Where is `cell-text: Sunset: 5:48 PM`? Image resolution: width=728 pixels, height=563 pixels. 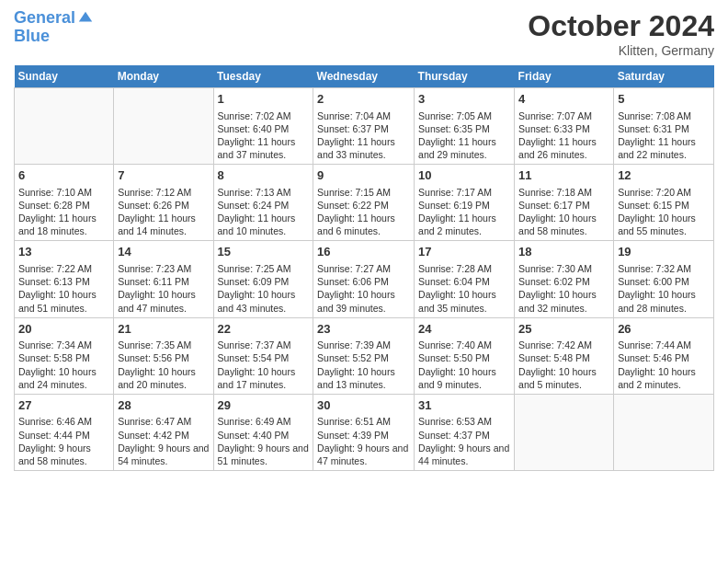 cell-text: Sunset: 5:48 PM is located at coordinates (564, 358).